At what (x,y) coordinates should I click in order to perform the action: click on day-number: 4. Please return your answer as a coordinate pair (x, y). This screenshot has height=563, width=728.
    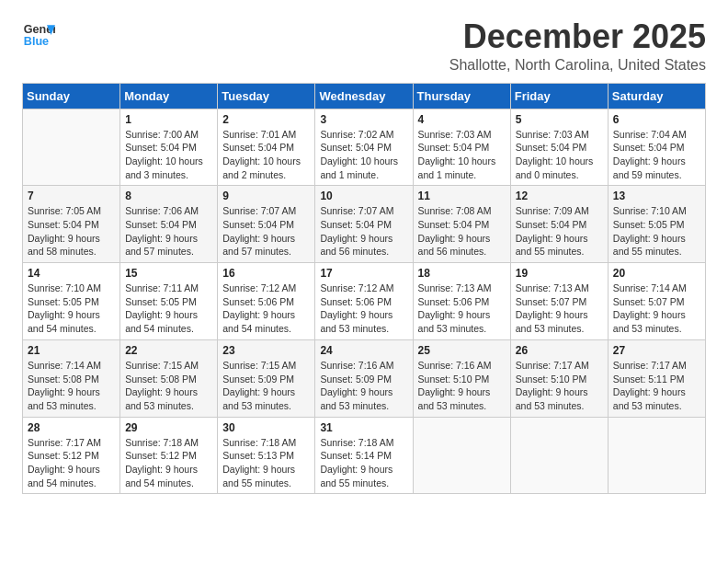
    Looking at the image, I should click on (461, 120).